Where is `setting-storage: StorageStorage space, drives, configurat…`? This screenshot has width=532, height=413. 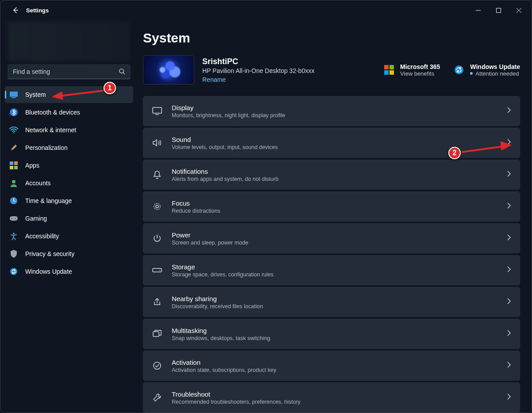 setting-storage: StorageStorage space, drives, configurat… is located at coordinates (332, 270).